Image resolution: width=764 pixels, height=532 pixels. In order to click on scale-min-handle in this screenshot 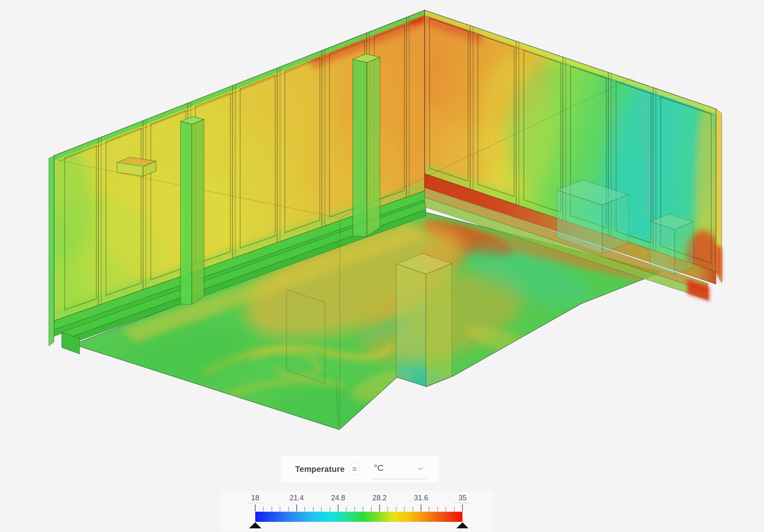, I will do `click(255, 526)`.